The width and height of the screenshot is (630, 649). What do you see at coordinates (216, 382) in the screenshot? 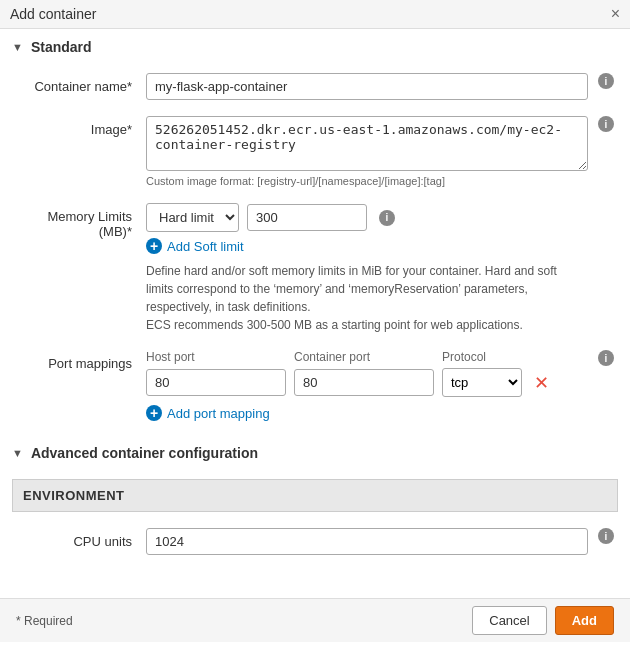
I see `host-port-input` at bounding box center [216, 382].